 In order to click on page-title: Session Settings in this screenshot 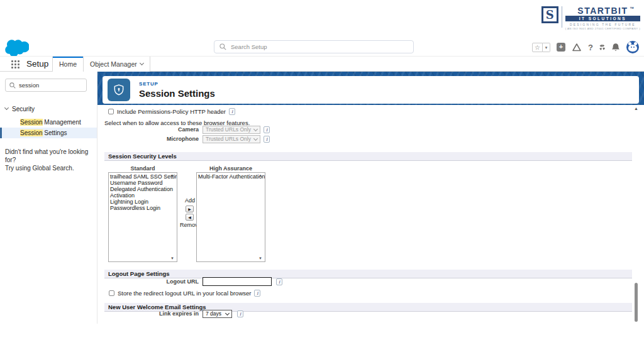, I will do `click(177, 93)`.